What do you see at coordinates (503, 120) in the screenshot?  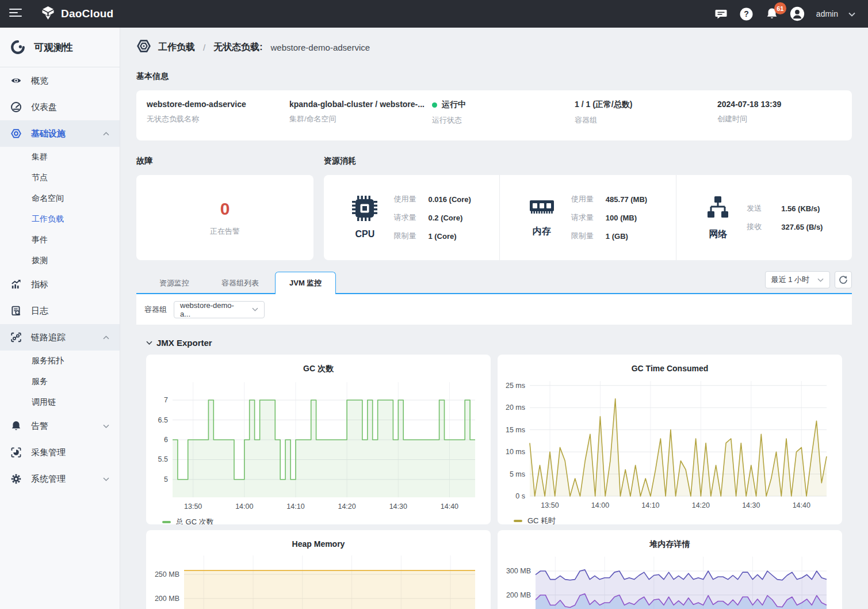 I see `info-field-status: 运行中 运行状态` at bounding box center [503, 120].